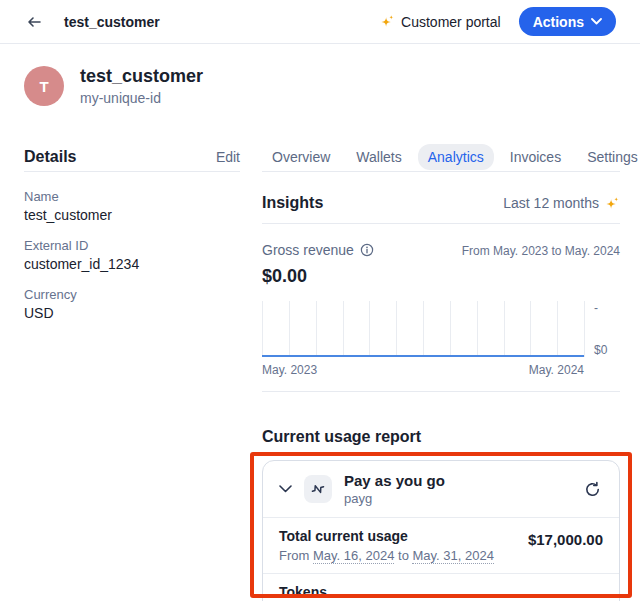 The image size is (640, 601). I want to click on customer-portal-label: Customer portal, so click(451, 22).